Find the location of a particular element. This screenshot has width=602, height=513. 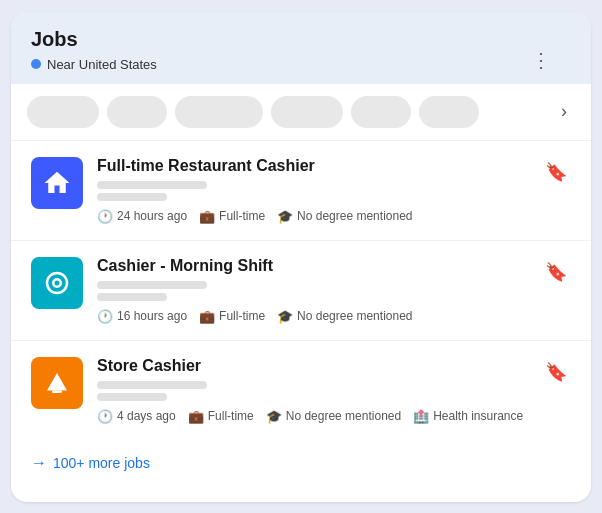

job-meta-1: 🕐 24 hours ago 💼 Full-time 🎓 No degree m… is located at coordinates (315, 216).